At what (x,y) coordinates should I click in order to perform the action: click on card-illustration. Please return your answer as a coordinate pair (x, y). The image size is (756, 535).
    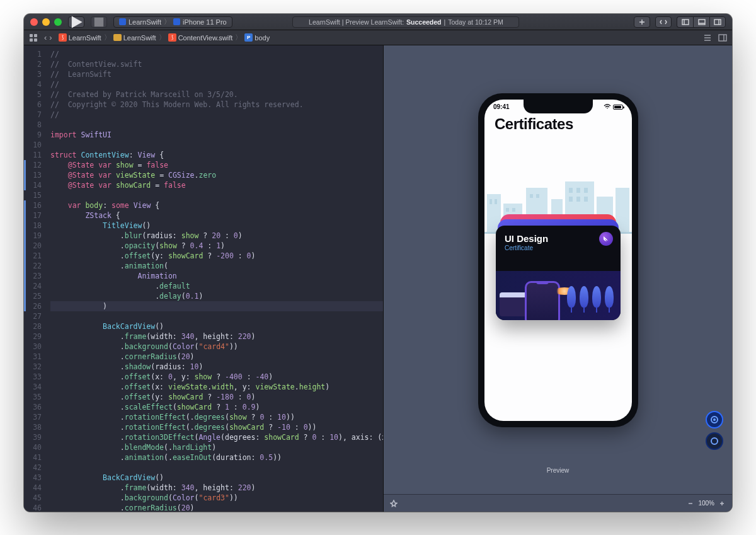
    Looking at the image, I should click on (558, 296).